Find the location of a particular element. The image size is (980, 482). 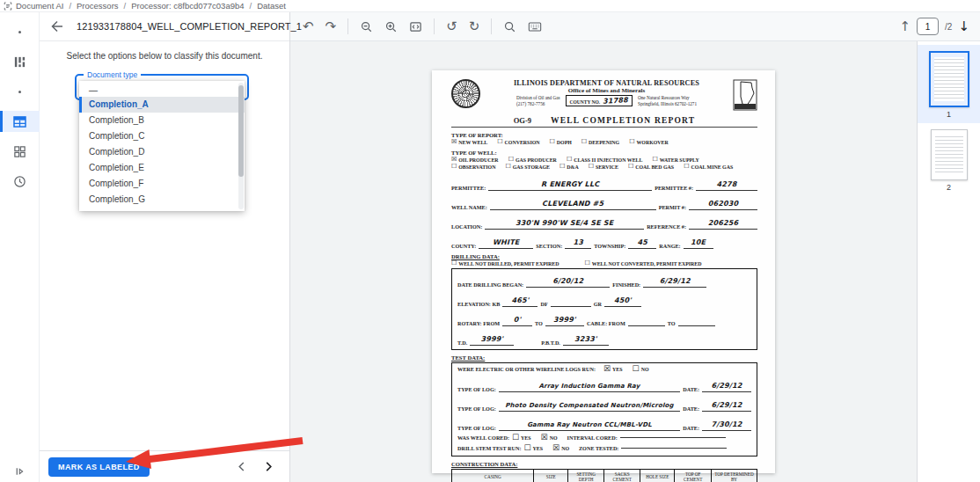

grid-icon is located at coordinates (19, 151).